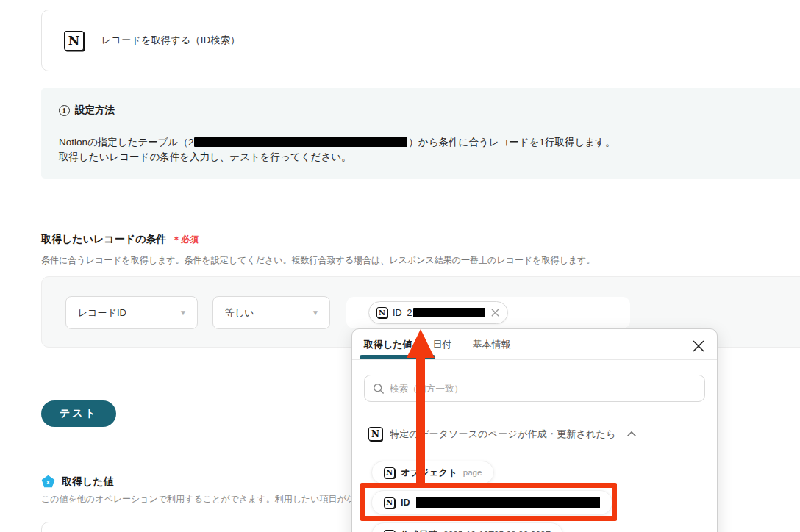  Describe the element at coordinates (432, 472) in the screenshot. I see `value-item-object: N オブジェクト page` at that location.